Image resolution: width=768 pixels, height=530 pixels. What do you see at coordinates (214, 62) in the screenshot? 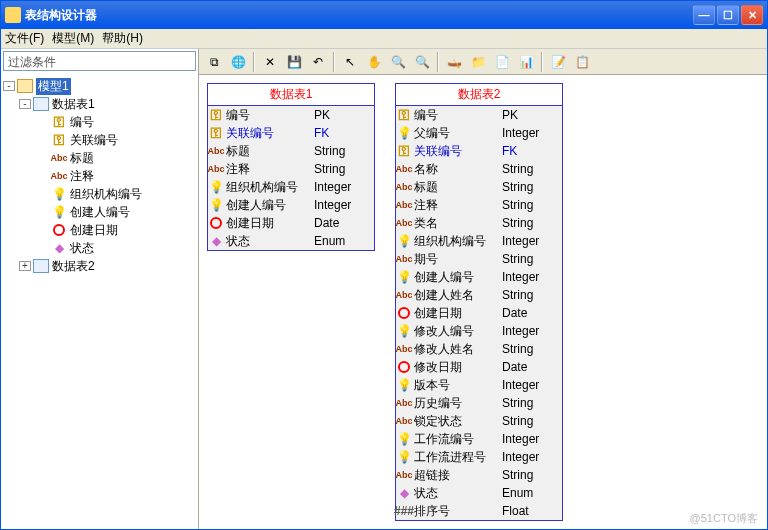
I see `copy-button: ⧉` at bounding box center [214, 62].